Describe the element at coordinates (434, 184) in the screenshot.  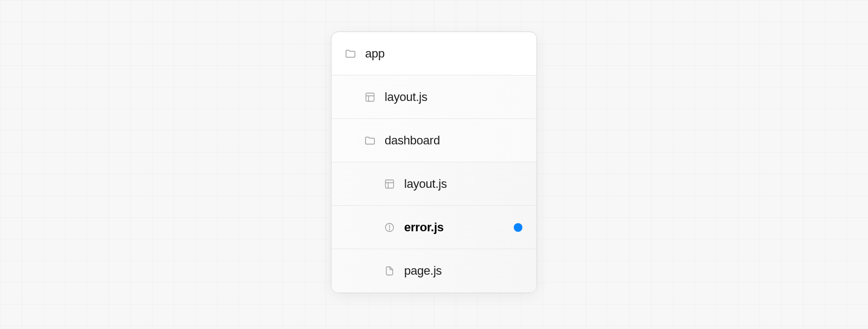
I see `tree-row-layout-nested: layout.js` at that location.